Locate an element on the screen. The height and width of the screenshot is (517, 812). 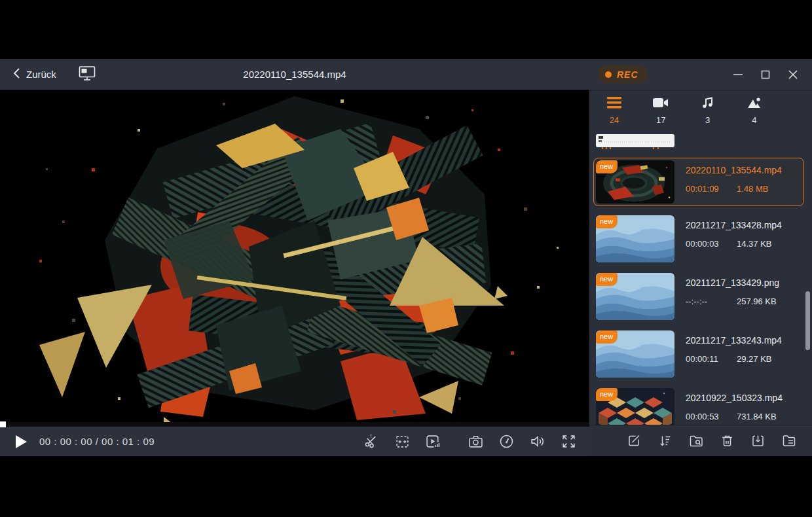
sort-button is located at coordinates (665, 441).